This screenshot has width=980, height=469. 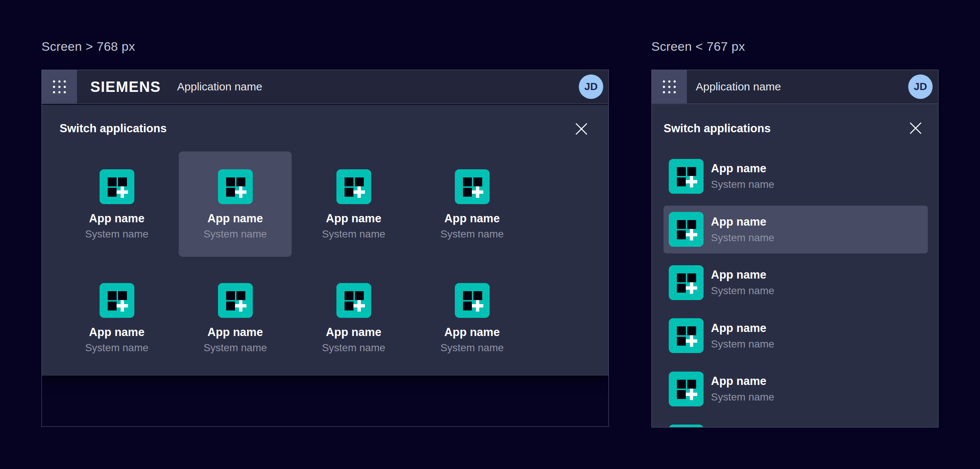 I want to click on desktop-breakpoint-label: Screen > 768 px, so click(x=88, y=46).